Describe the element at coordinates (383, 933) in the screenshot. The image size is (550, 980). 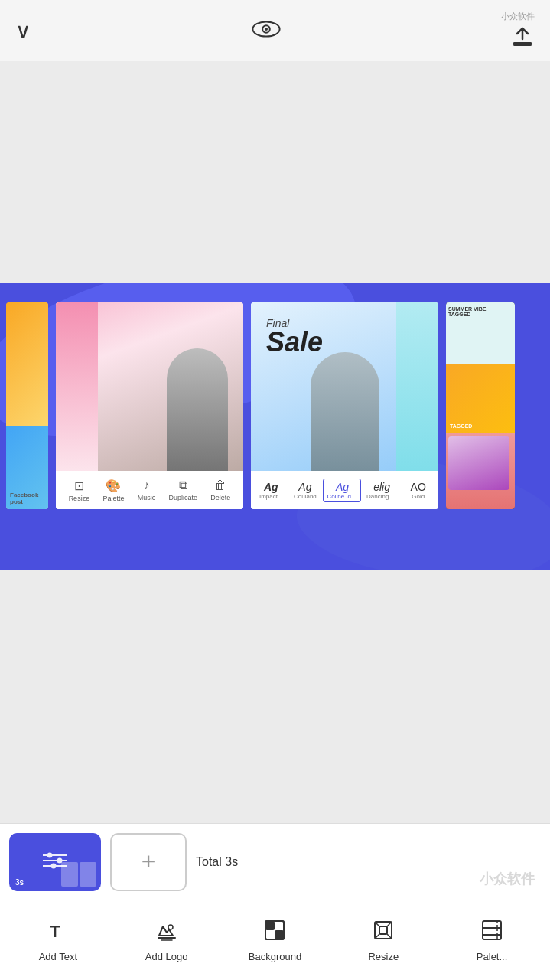
I see `resize-toolbar-icon` at that location.